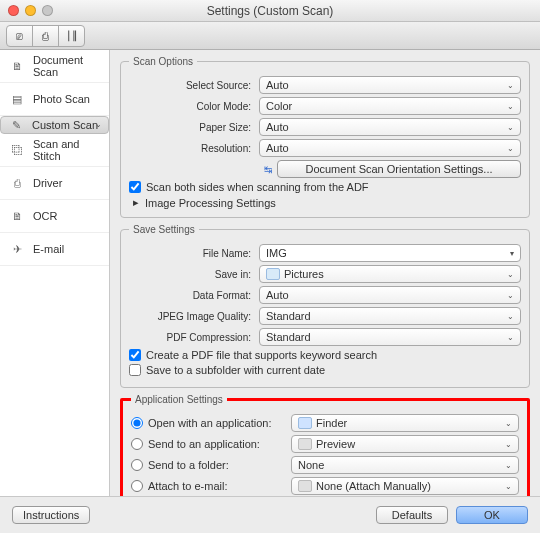 The height and width of the screenshot is (533, 540). I want to click on select-source-dropdown: Auto, so click(390, 85).